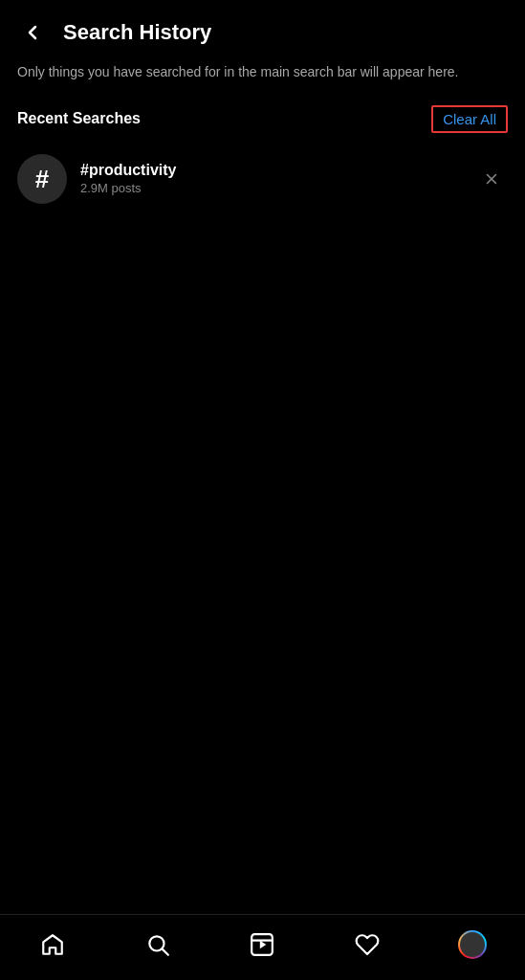 Image resolution: width=525 pixels, height=980 pixels. I want to click on hashtag-icon-circle: #, so click(42, 179).